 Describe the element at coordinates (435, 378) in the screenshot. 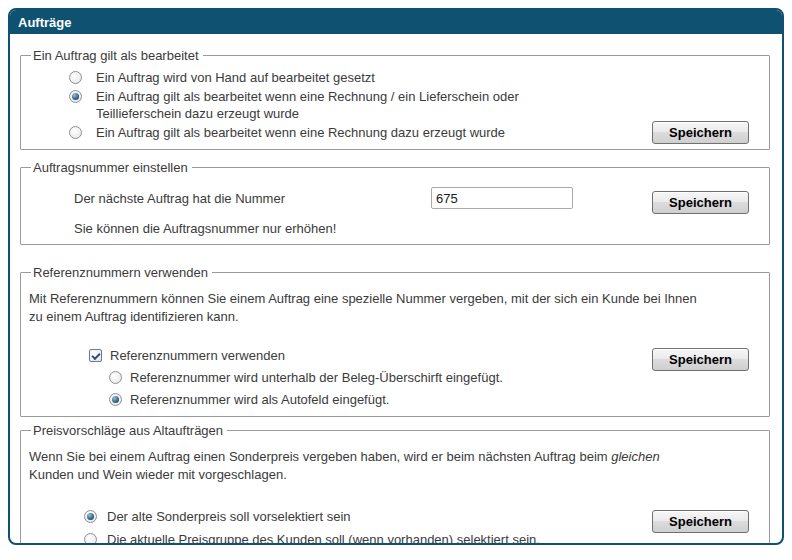

I see `radio-option-below-heading: Referenznummer wird unterhalb der Beleg-…` at that location.